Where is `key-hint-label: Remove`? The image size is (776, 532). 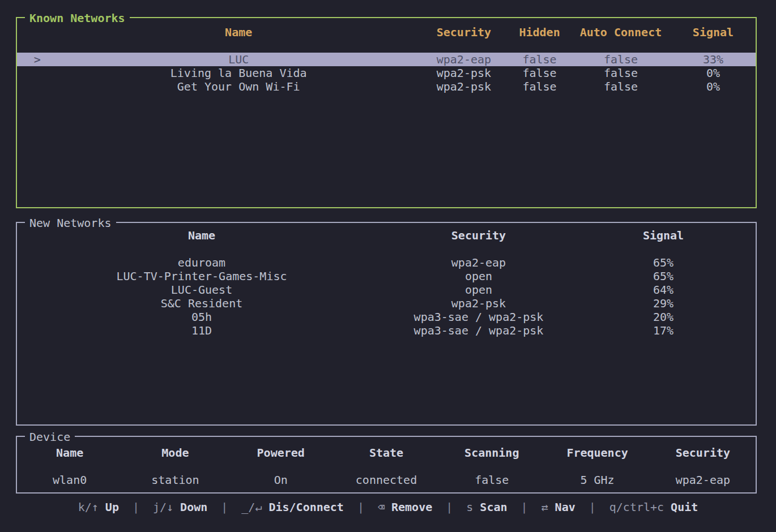 key-hint-label: Remove is located at coordinates (412, 507).